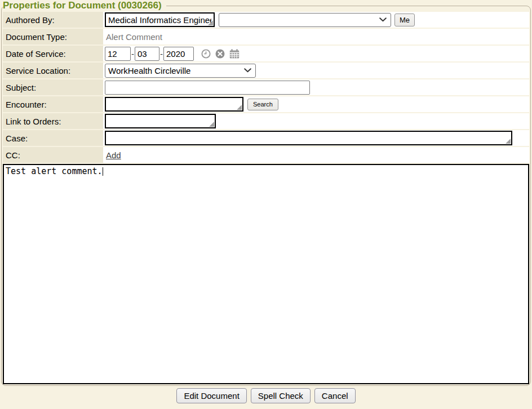 The width and height of the screenshot is (532, 409). Describe the element at coordinates (53, 54) in the screenshot. I see `date-of-service-label: Date of Service:` at that location.